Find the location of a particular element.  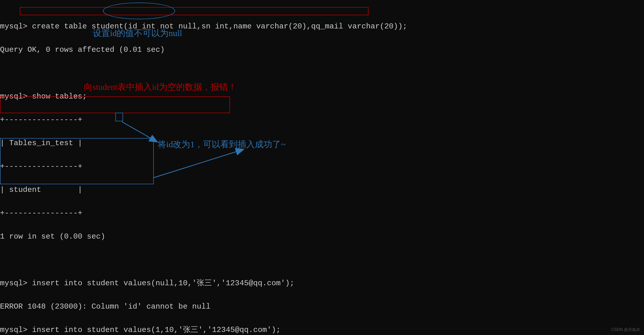

query-result: Query OK, 0 rows affected (0.01 sec) is located at coordinates (322, 50).